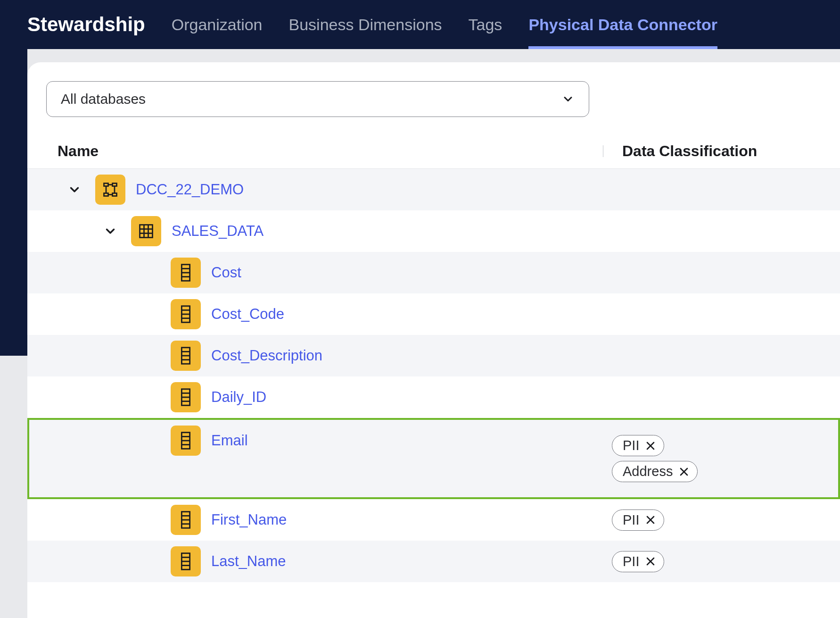 The height and width of the screenshot is (618, 840). What do you see at coordinates (486, 25) in the screenshot?
I see `tab-tags: Tags` at bounding box center [486, 25].